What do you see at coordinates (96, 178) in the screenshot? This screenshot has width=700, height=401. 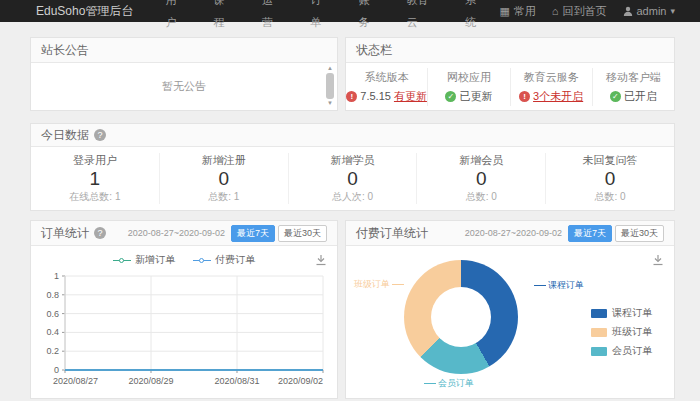 I see `stat-login-users: 登录用户 1 在线总数: 1` at bounding box center [96, 178].